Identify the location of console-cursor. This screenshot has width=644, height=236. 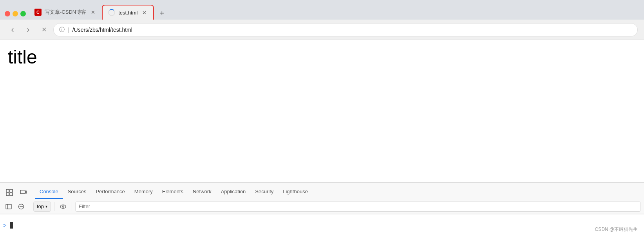
(11, 225).